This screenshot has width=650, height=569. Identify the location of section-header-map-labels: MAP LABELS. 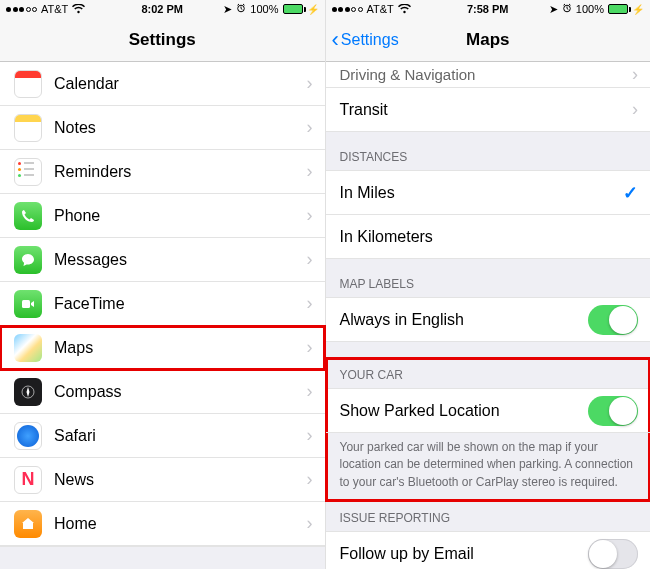
(488, 278).